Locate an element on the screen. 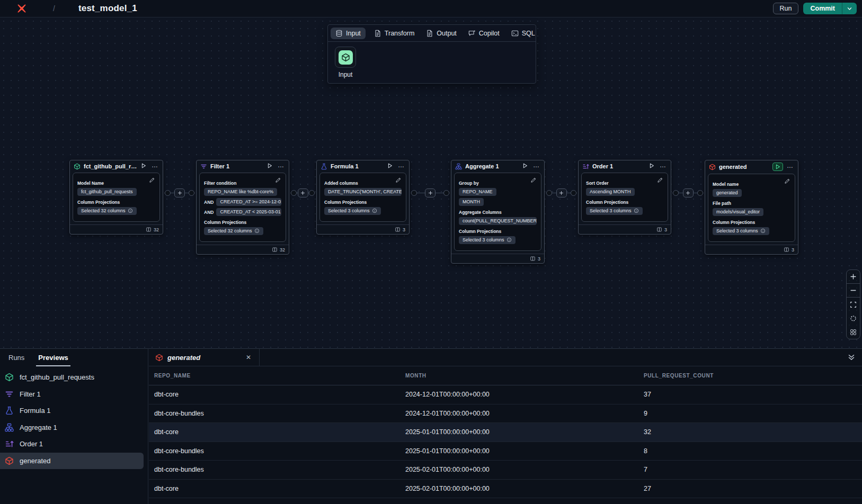  fit-view-button is located at coordinates (853, 304).